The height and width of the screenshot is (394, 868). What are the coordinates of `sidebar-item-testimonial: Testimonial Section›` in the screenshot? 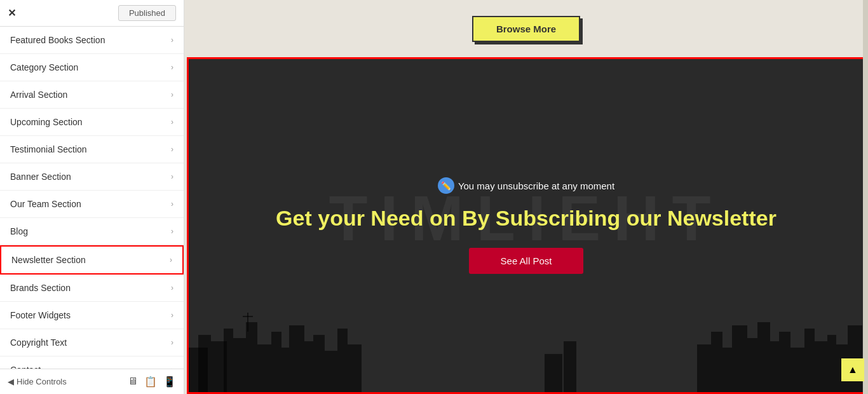 It's located at (92, 150).